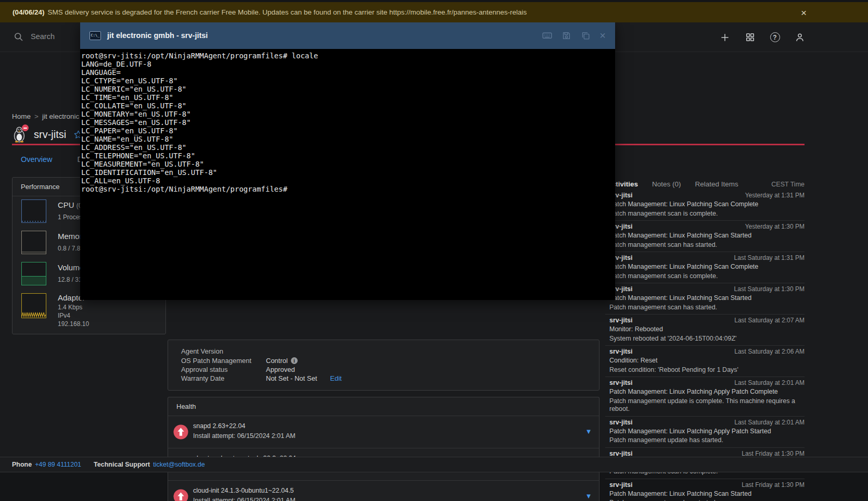 The height and width of the screenshot is (501, 868). I want to click on activity-item: srv-jitsi Last Saturday at 1:30 PM Patch…, so click(705, 299).